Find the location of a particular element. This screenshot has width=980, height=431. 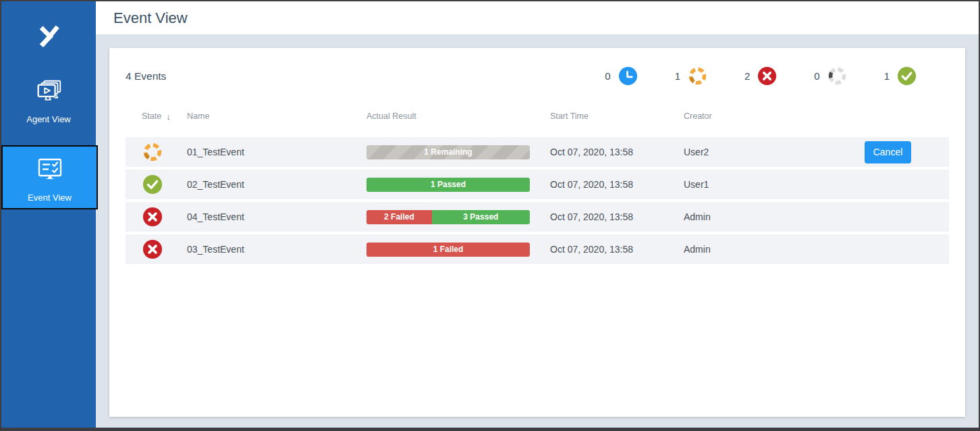

remaining-segment: 1 Remaining is located at coordinates (448, 153).